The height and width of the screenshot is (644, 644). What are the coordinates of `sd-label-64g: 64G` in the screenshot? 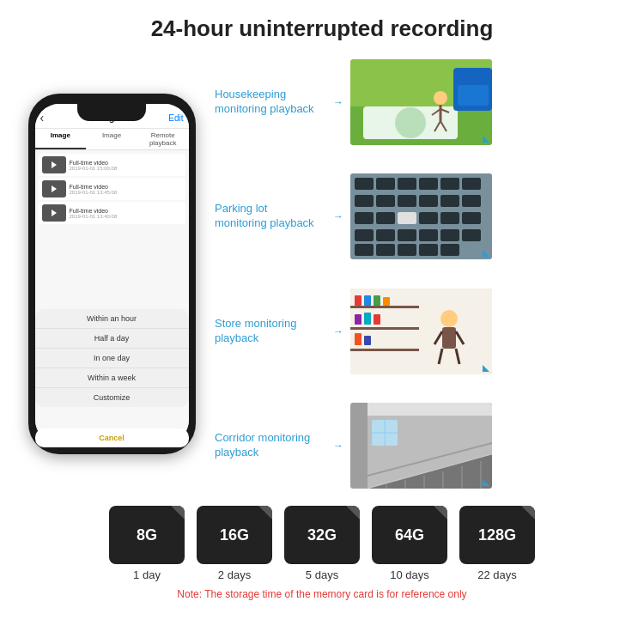 It's located at (410, 536).